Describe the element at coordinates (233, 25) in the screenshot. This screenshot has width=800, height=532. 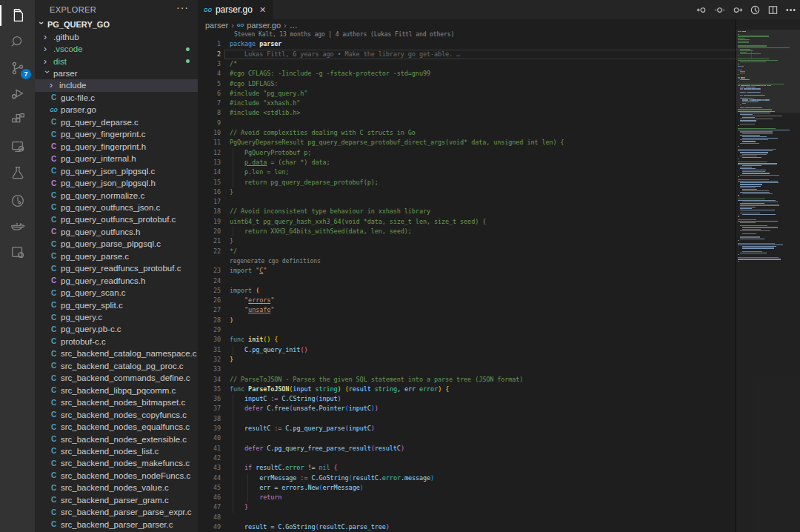
I see `chevron-right-icon: ›` at that location.